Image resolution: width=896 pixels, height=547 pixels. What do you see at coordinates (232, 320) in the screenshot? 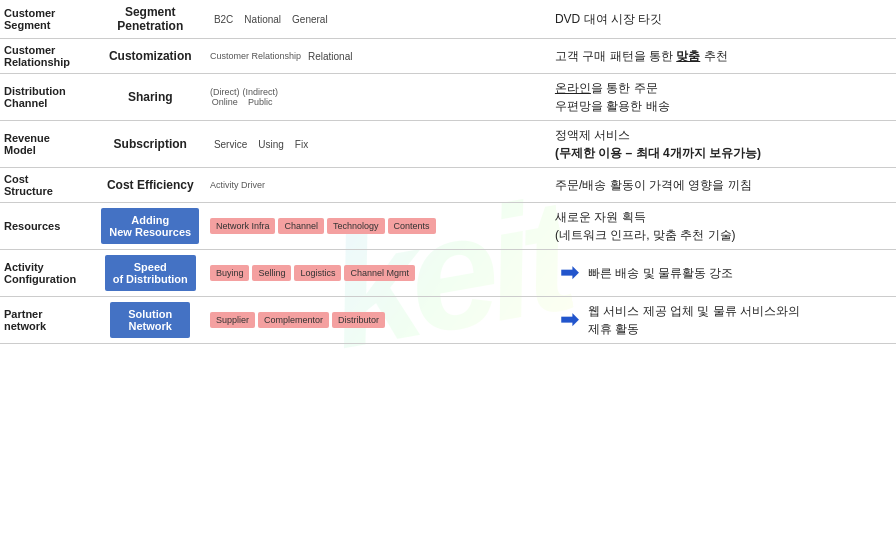
I see `subitem-partner-network-0: Supplier` at bounding box center [232, 320].